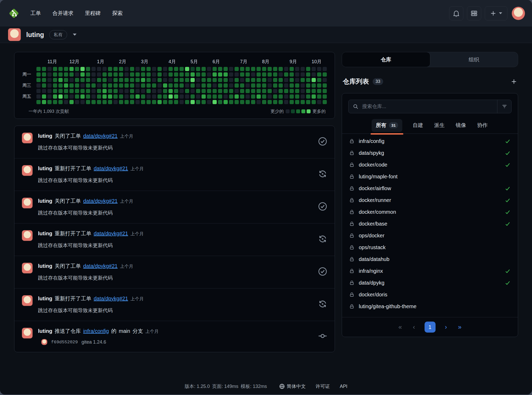  I want to click on feed-commit-row: f69d552029gitea 1.24.6, so click(177, 342).